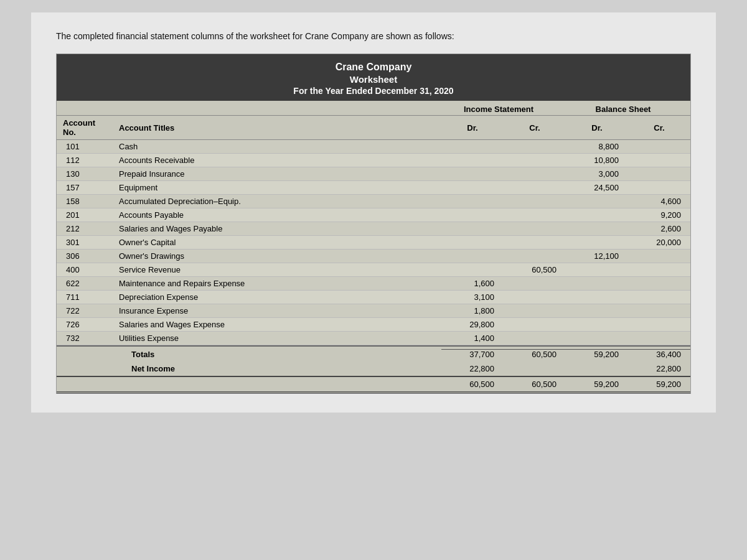  What do you see at coordinates (85, 215) in the screenshot?
I see `cell-account-no: 201` at bounding box center [85, 215].